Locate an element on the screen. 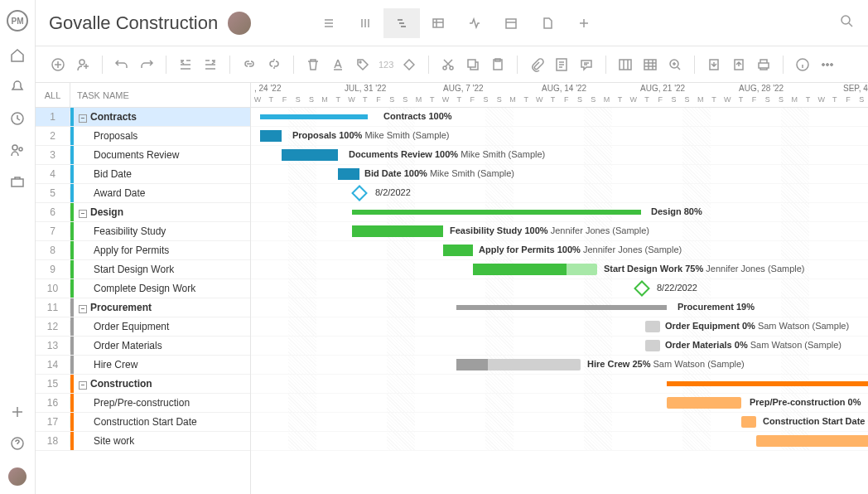 This screenshot has width=868, height=494. board-view-icon is located at coordinates (365, 23).